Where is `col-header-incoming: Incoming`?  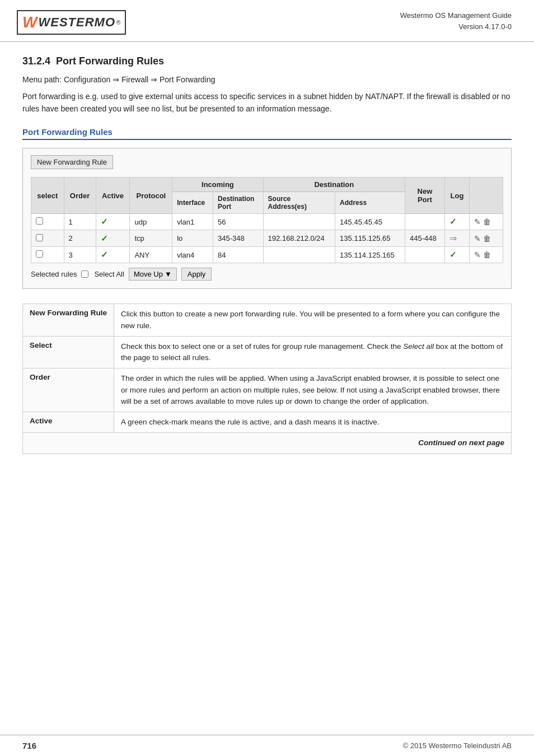 col-header-incoming: Incoming is located at coordinates (218, 185).